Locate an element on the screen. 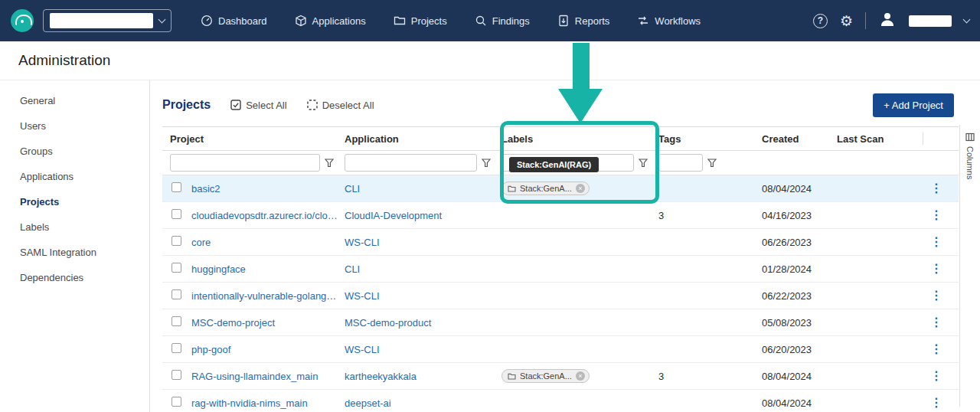  table-row: php-goof WS-CLI 06/20/2023 ⋮ is located at coordinates (560, 349).